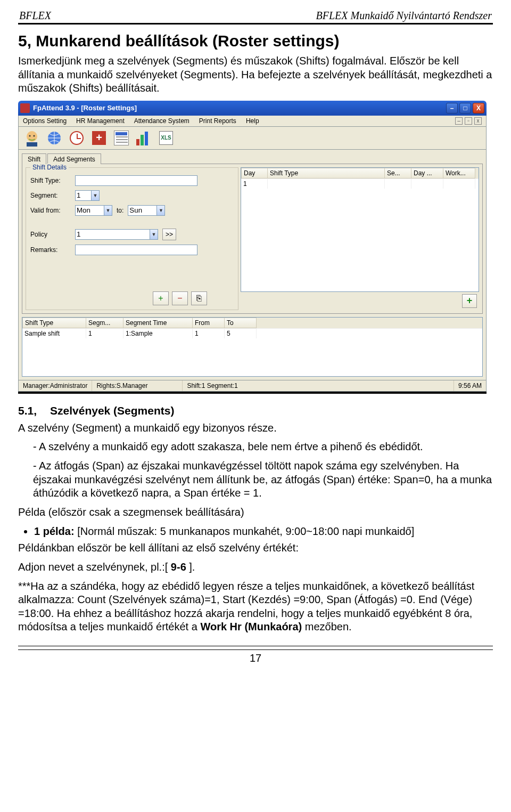  What do you see at coordinates (469, 301) in the screenshot?
I see `grid-add-button: +` at bounding box center [469, 301].